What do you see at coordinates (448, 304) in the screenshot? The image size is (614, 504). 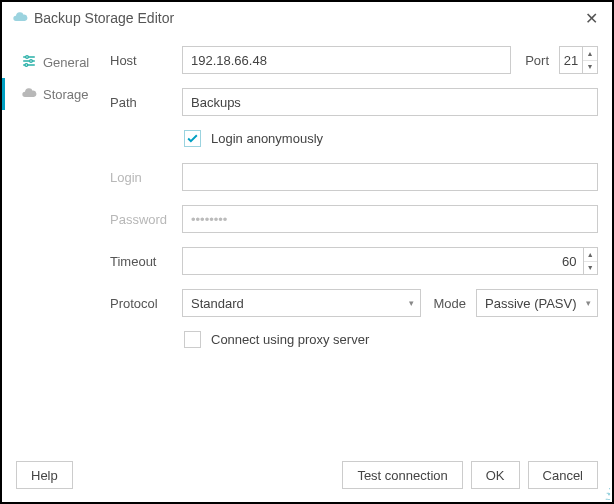 I see `mode-label: Mode` at bounding box center [448, 304].